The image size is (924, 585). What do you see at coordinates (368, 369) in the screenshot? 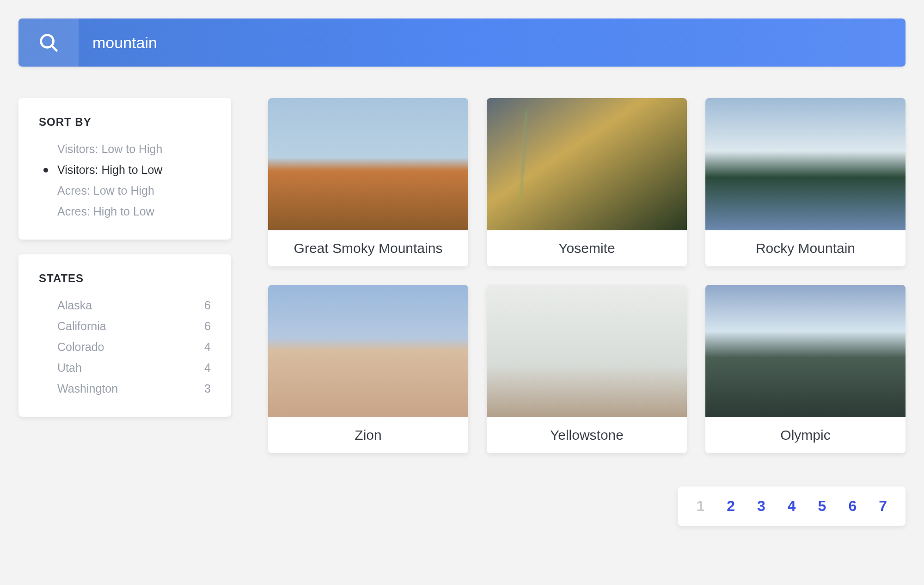
I see `result-card: Zion` at bounding box center [368, 369].